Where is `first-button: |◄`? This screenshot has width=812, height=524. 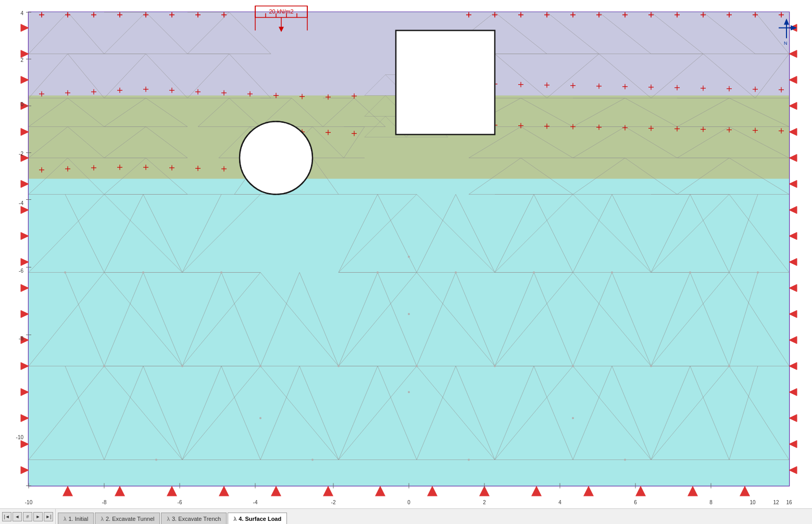 first-button: |◄ is located at coordinates (7, 517).